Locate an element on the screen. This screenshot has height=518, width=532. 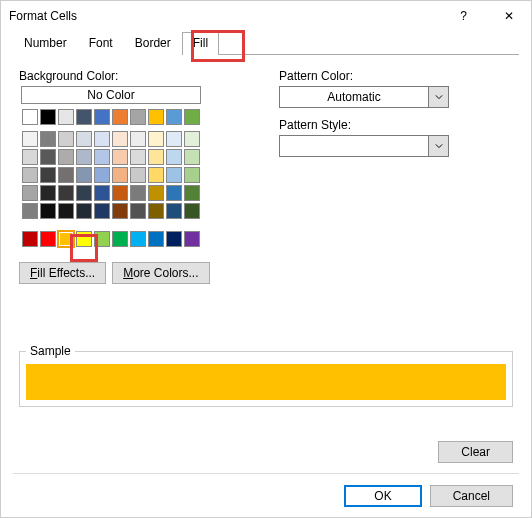
background-color-label: Background Color: is located at coordinates (129, 76).